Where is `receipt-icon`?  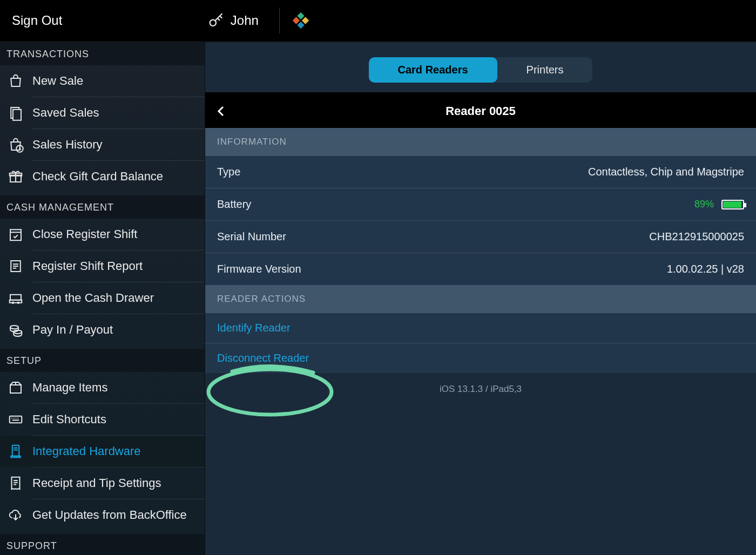
receipt-icon is located at coordinates (16, 483).